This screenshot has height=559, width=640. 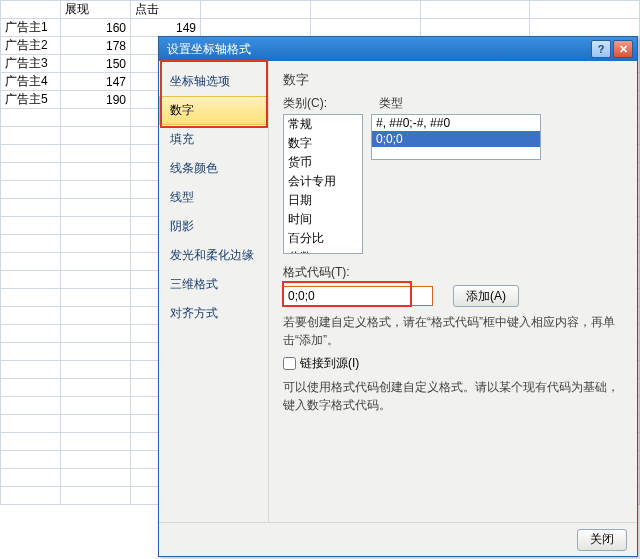 What do you see at coordinates (453, 80) in the screenshot?
I see `panel-title: 数字` at bounding box center [453, 80].